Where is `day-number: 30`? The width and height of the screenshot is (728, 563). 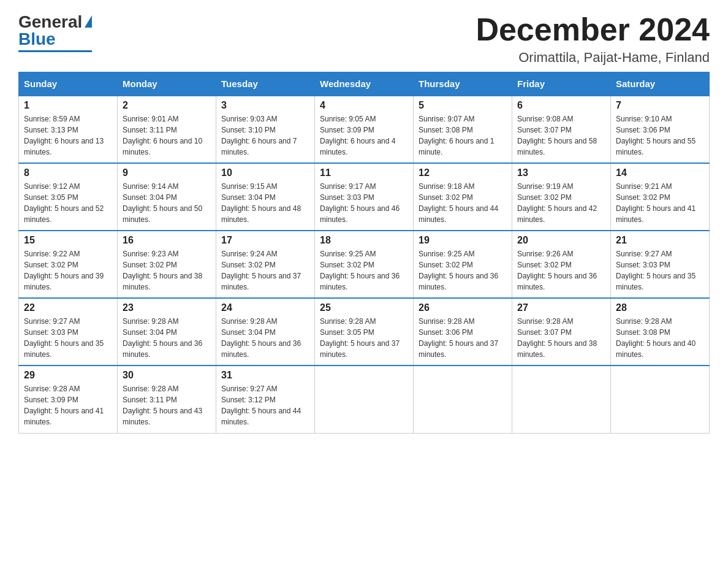 day-number: 30 is located at coordinates (167, 375).